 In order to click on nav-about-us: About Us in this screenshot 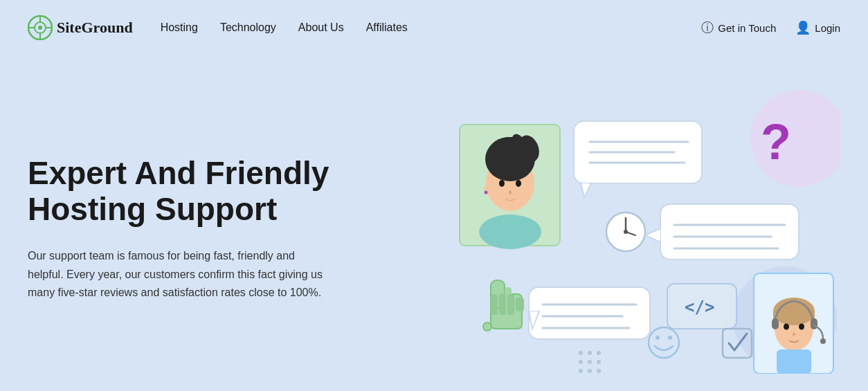, I will do `click(321, 28)`.